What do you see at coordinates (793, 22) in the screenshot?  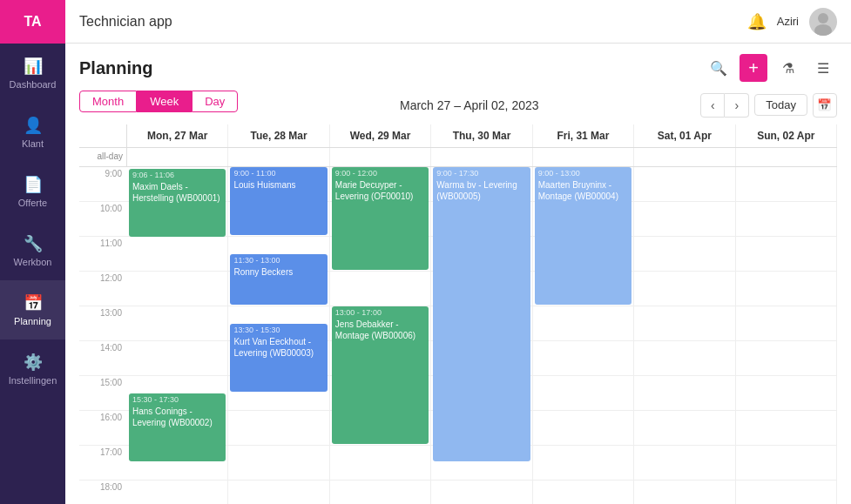 I see `header-icons: 🔔 Aziri` at bounding box center [793, 22].